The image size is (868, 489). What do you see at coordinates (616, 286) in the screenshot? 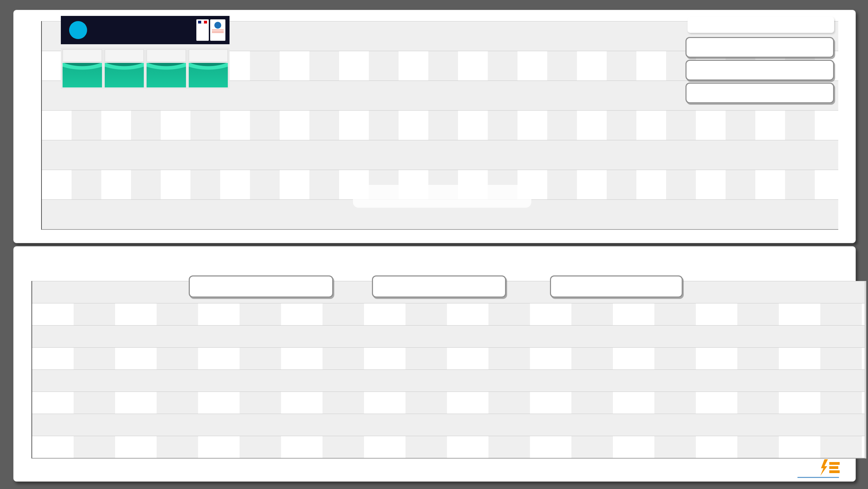
I see `weekly-pmin-stat` at bounding box center [616, 286].